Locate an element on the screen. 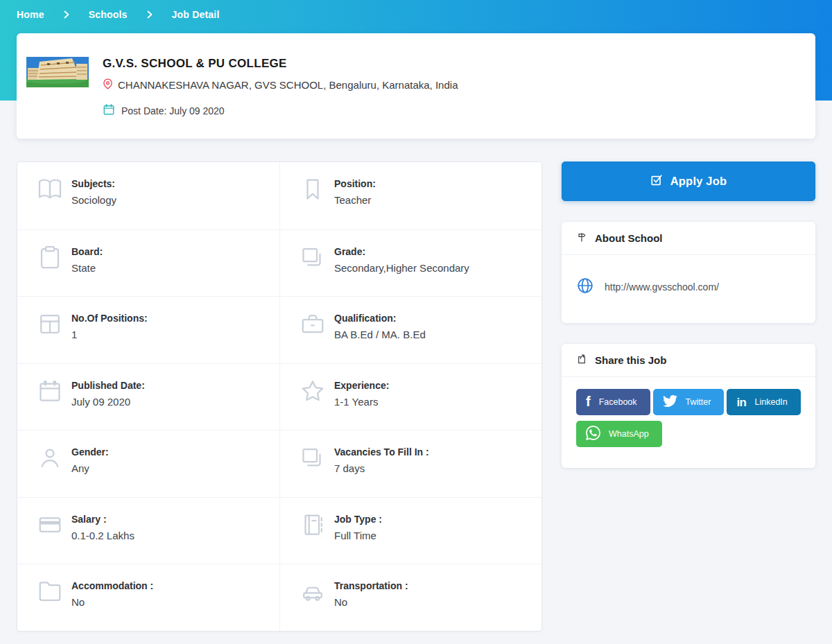 This screenshot has height=644, width=832. detail-value: State is located at coordinates (87, 268).